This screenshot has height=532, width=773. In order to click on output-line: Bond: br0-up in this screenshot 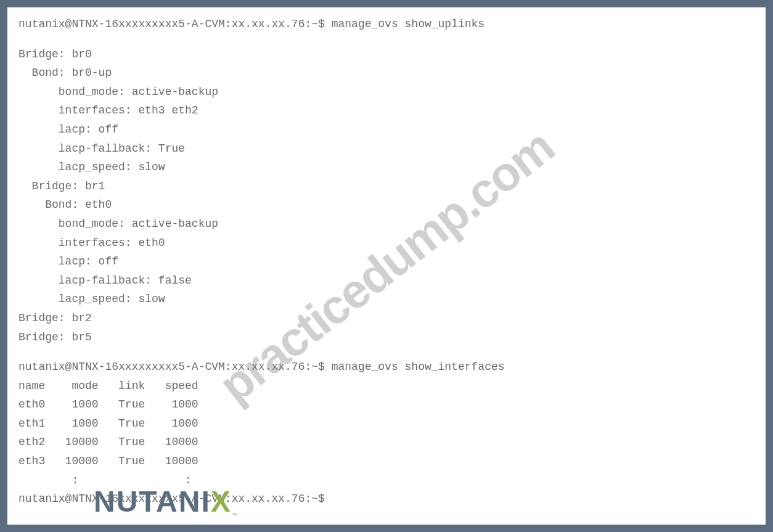, I will do `click(386, 73)`.